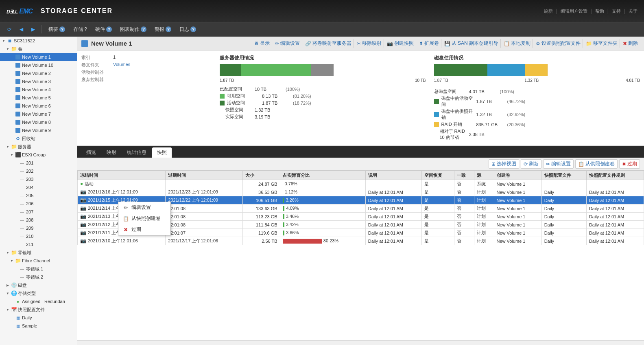 The height and width of the screenshot is (345, 644). What do you see at coordinates (38, 57) in the screenshot?
I see `tree-volume-1: New Volume 1` at bounding box center [38, 57].